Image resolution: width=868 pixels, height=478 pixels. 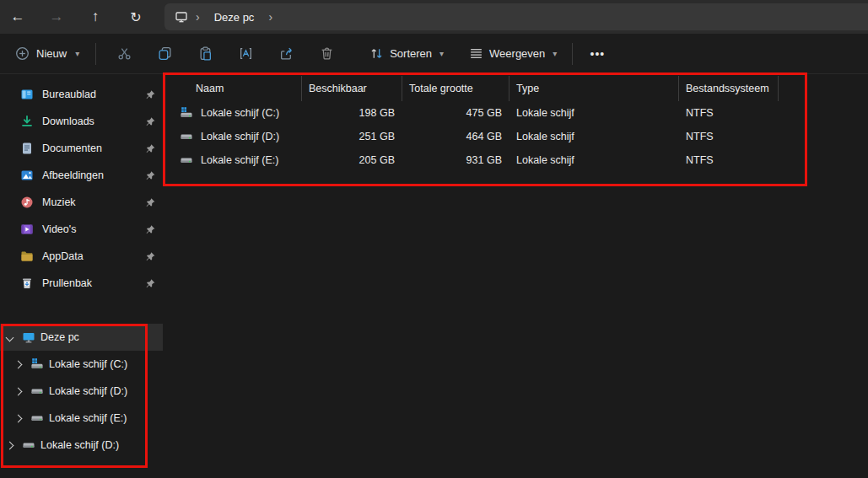 I want to click on forward-button: →, so click(x=57, y=17).